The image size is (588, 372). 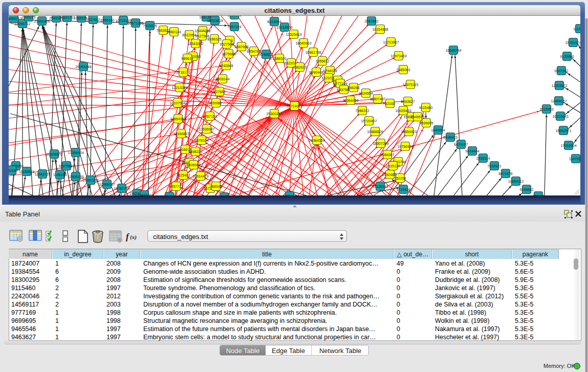 What do you see at coordinates (316, 140) in the screenshot?
I see `svg-text: 19384554` at bounding box center [316, 140].